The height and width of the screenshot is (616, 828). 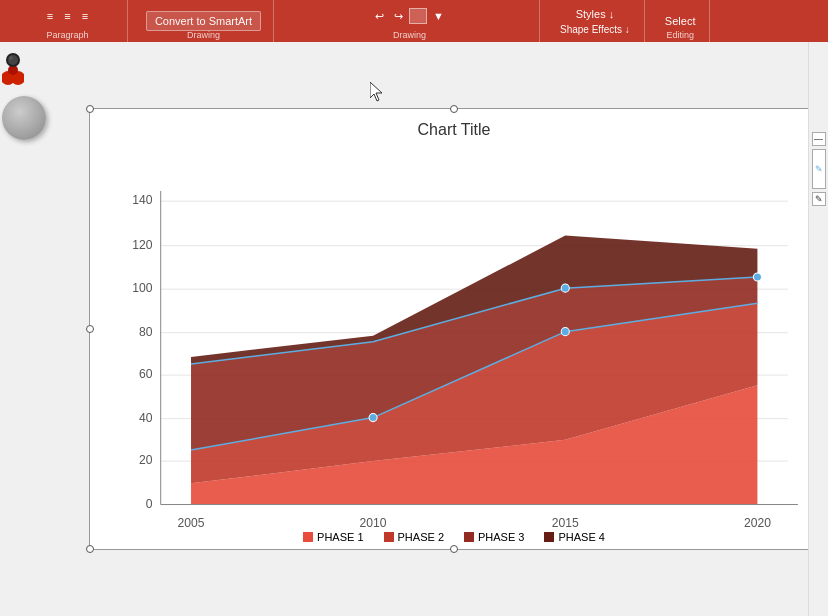 What do you see at coordinates (501, 537) in the screenshot?
I see `legend-phase3-label: PHASE 3` at bounding box center [501, 537].